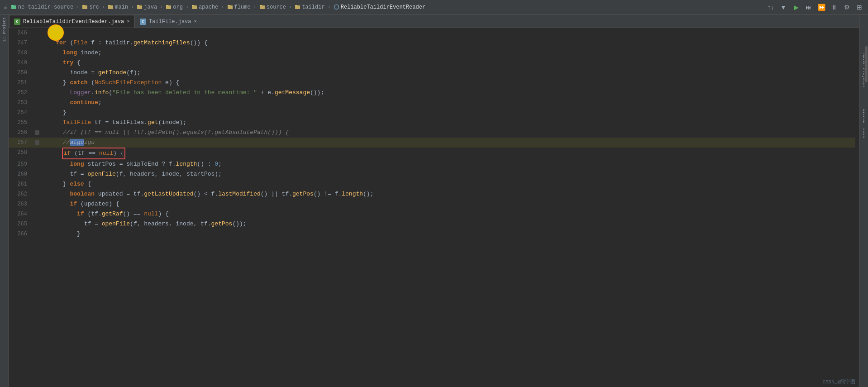 The image size is (868, 387). Describe the element at coordinates (432, 224) in the screenshot. I see `table-row: 265 tf = openFile(f, headers, inode, tf.…` at that location.